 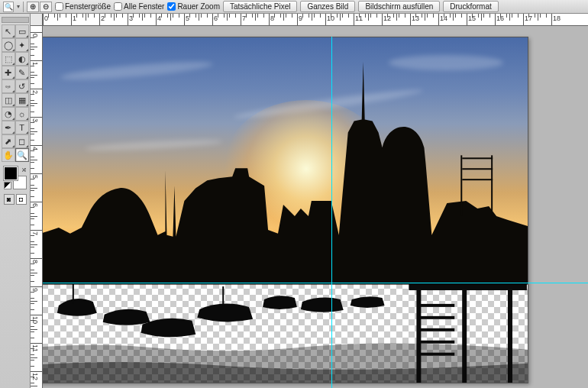 What do you see at coordinates (8, 45) in the screenshot?
I see `lasso-tool: ◯` at bounding box center [8, 45].